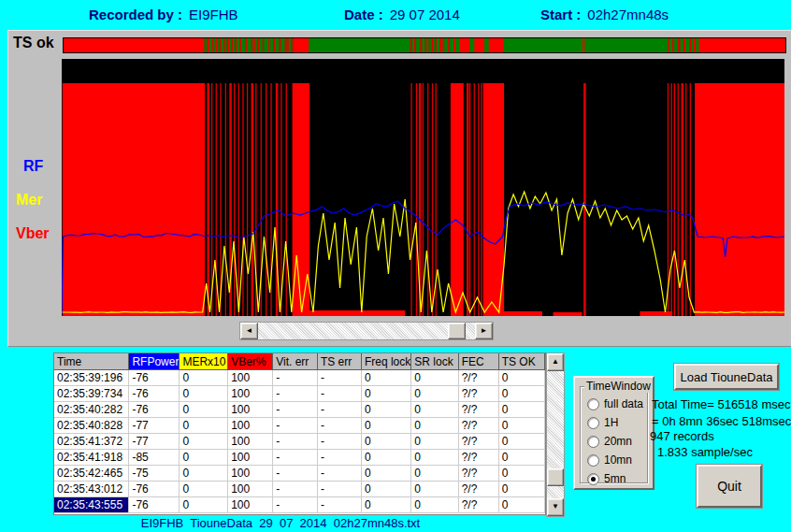  Describe the element at coordinates (92, 395) in the screenshot. I see `table-cell: 02:35:39:734` at that location.